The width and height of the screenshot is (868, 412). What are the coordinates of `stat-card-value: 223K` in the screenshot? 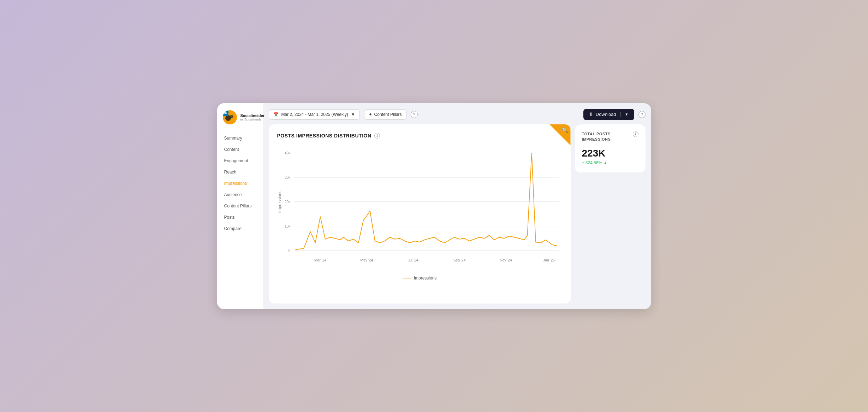 It's located at (610, 153).